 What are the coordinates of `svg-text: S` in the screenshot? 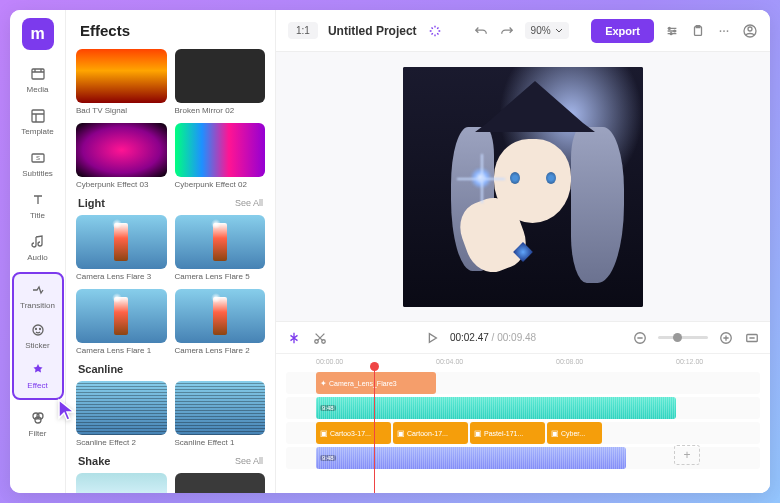 It's located at (37, 158).